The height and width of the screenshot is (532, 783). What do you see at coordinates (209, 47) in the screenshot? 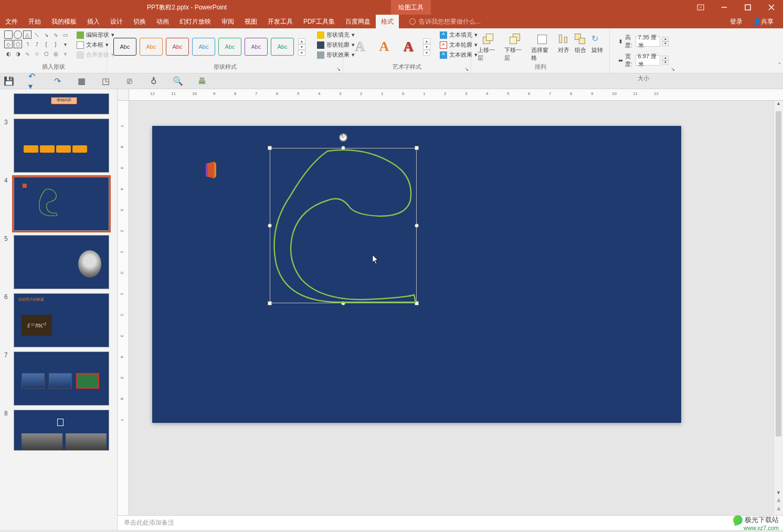
I see `shape-style-gallery: Abc Abc Abc Abc Abc Abc Abc ▲ ▼ ▼` at bounding box center [209, 47].